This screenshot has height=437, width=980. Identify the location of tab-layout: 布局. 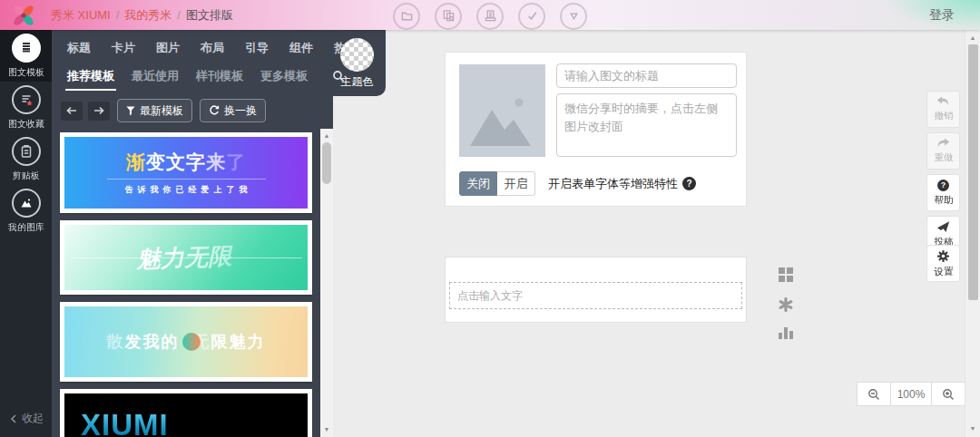
(212, 48).